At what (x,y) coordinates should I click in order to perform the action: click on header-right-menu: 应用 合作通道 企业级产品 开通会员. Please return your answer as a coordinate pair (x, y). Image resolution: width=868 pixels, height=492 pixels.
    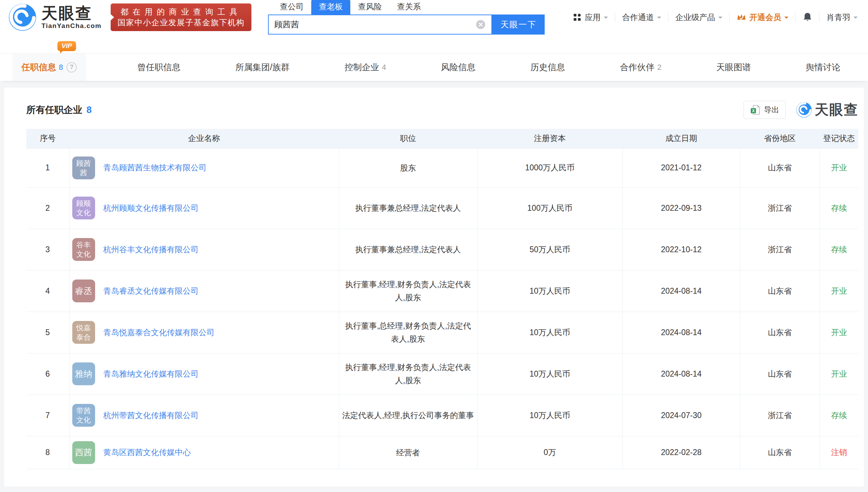
    Looking at the image, I should click on (715, 17).